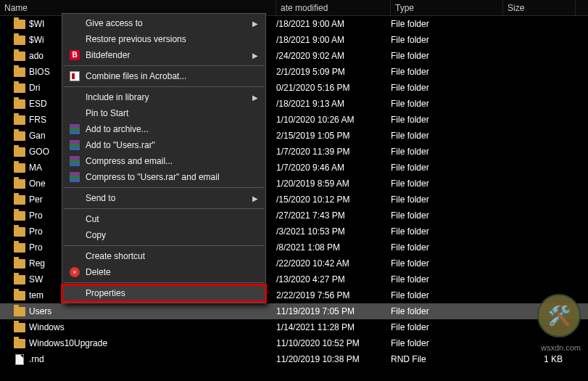  What do you see at coordinates (334, 247) in the screenshot?
I see `file-date: /8/2021 1:08 PM` at bounding box center [334, 247].